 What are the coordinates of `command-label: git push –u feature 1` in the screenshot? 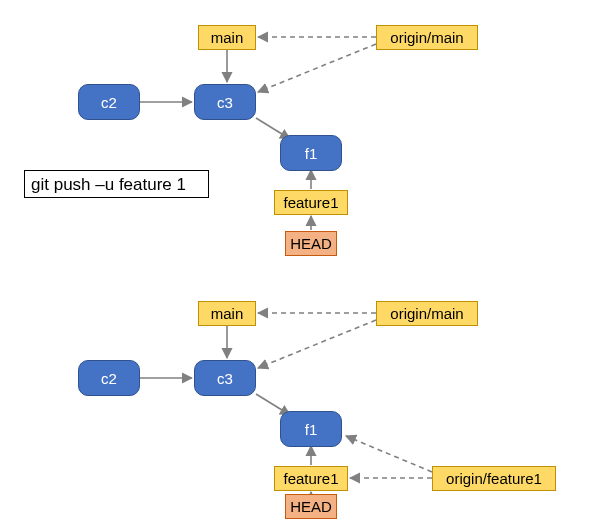 It's located at (116, 184).